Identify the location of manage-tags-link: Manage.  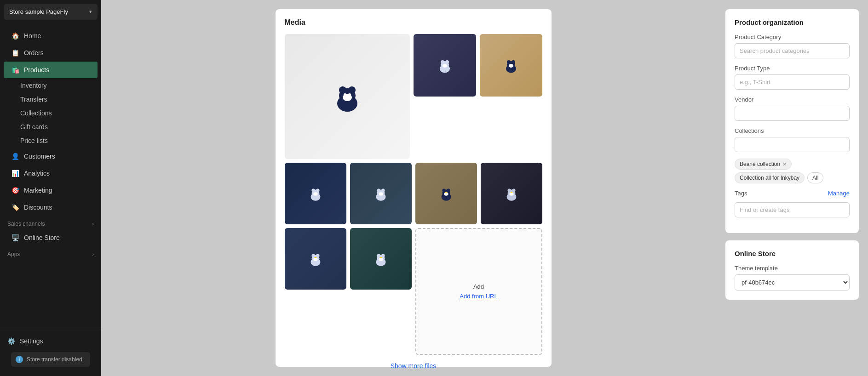
(839, 193).